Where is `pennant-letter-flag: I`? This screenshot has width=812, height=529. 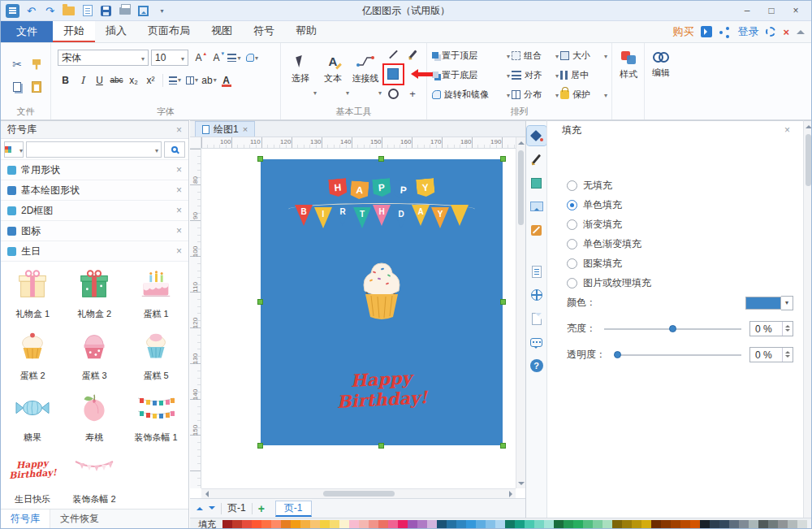 pennant-letter-flag: I is located at coordinates (323, 218).